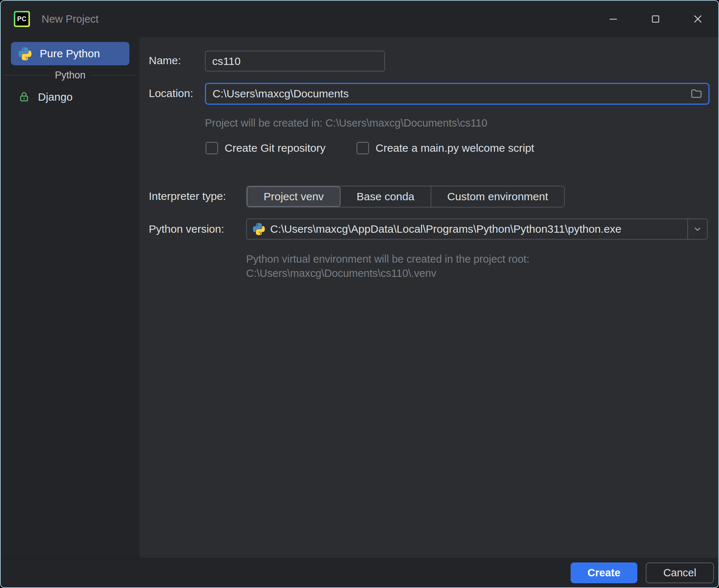 The image size is (719, 588). Describe the element at coordinates (294, 197) in the screenshot. I see `segment-project-venv: Project venv` at that location.